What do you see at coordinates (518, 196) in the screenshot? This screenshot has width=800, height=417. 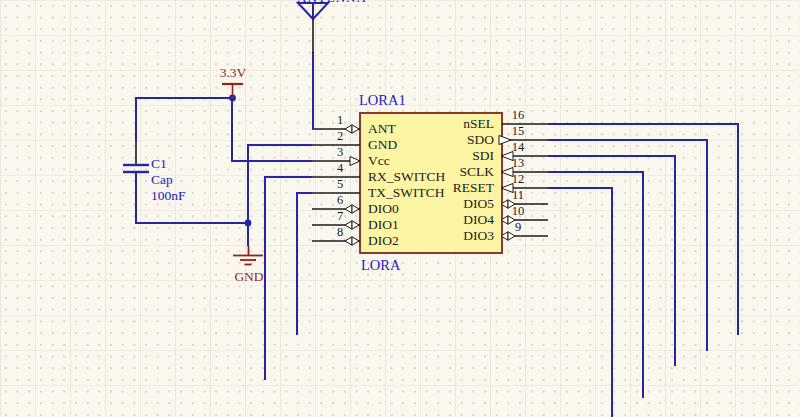 I see `pin-number-11: 11` at bounding box center [518, 196].